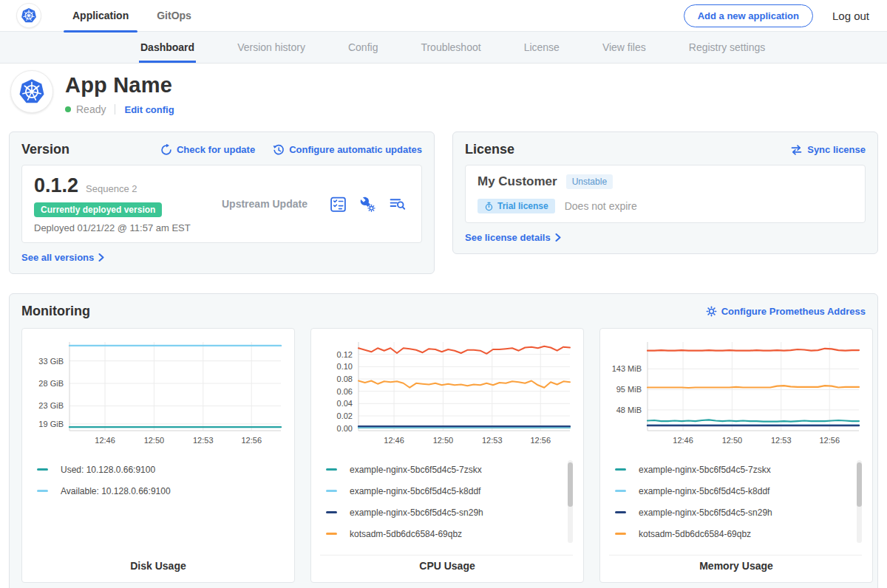  Describe the element at coordinates (786, 312) in the screenshot. I see `configure-prometheus-link: Configure Prometheus Address` at that location.